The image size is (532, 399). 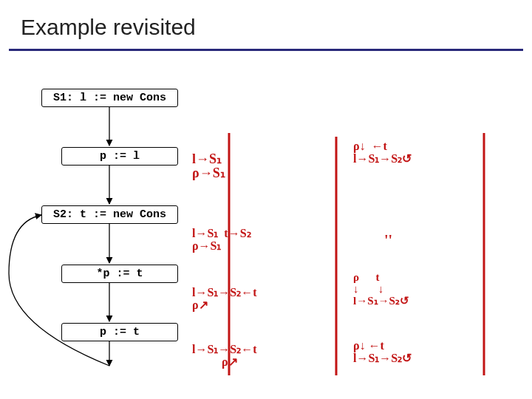 What do you see at coordinates (120, 157) in the screenshot?
I see `stmt-box-p-l: p := l` at bounding box center [120, 157].